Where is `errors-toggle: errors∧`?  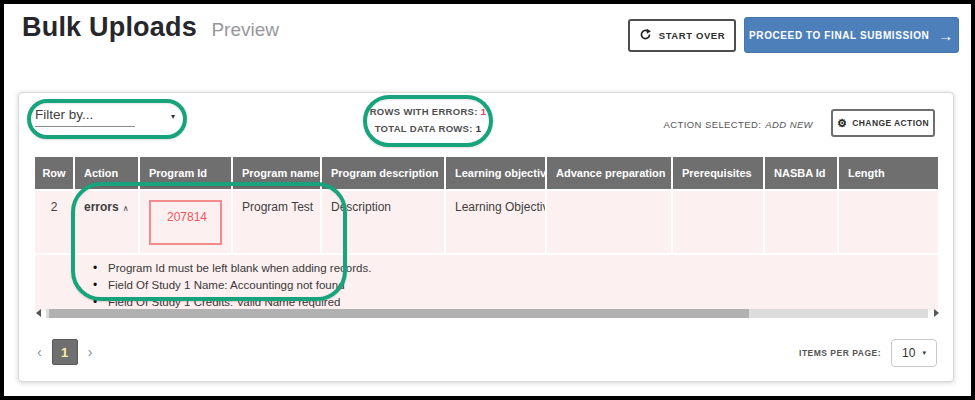
errors-toggle: errors∧ is located at coordinates (106, 222).